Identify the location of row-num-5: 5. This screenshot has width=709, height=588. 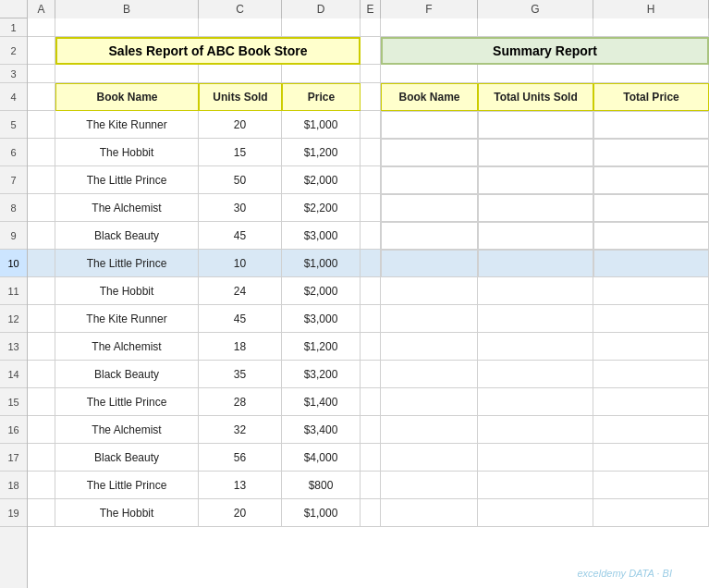
(13, 125).